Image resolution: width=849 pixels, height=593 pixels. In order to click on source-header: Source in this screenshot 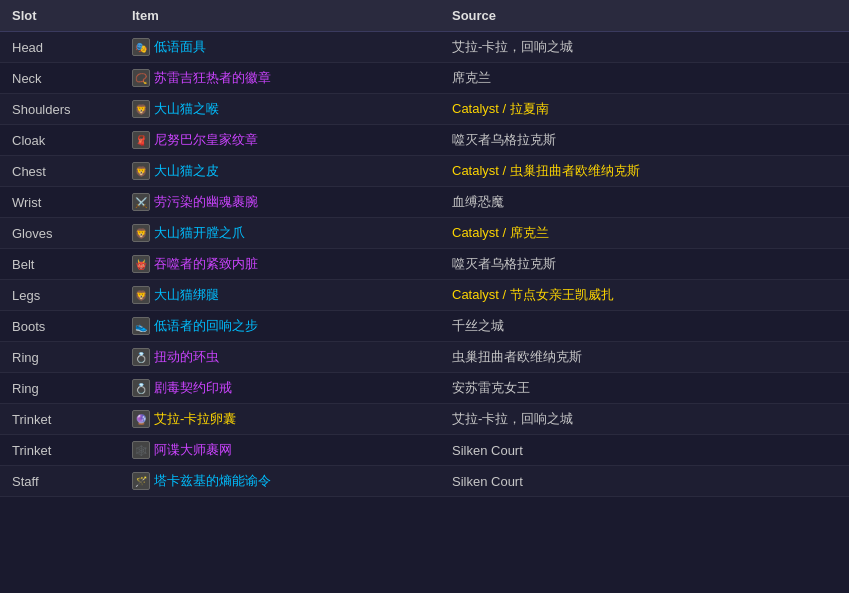, I will do `click(644, 16)`.